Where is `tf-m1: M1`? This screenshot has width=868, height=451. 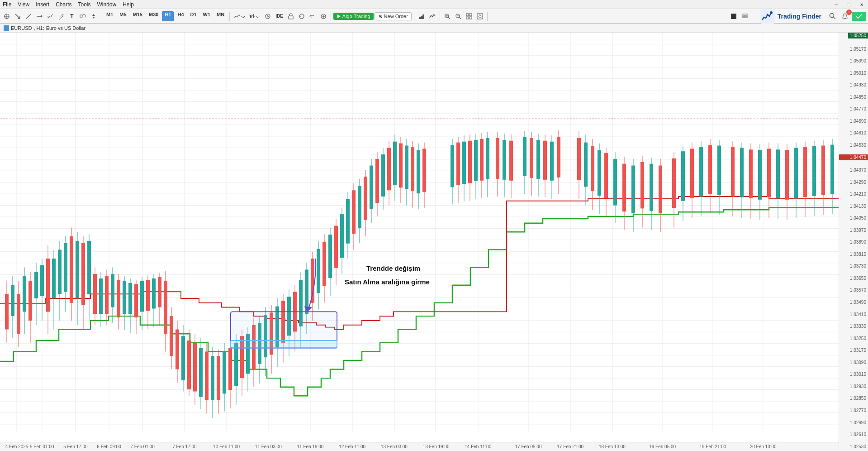
tf-m1: M1 is located at coordinates (109, 16).